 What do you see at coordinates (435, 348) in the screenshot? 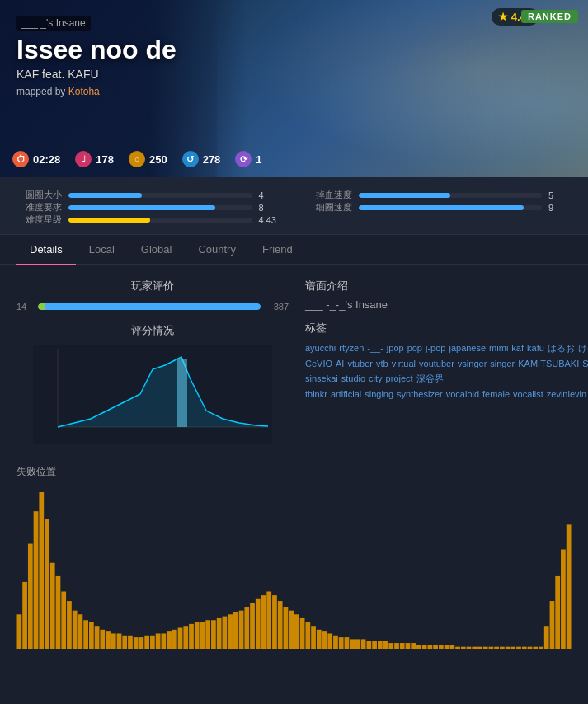
I see `tag: j-pop` at bounding box center [435, 348].